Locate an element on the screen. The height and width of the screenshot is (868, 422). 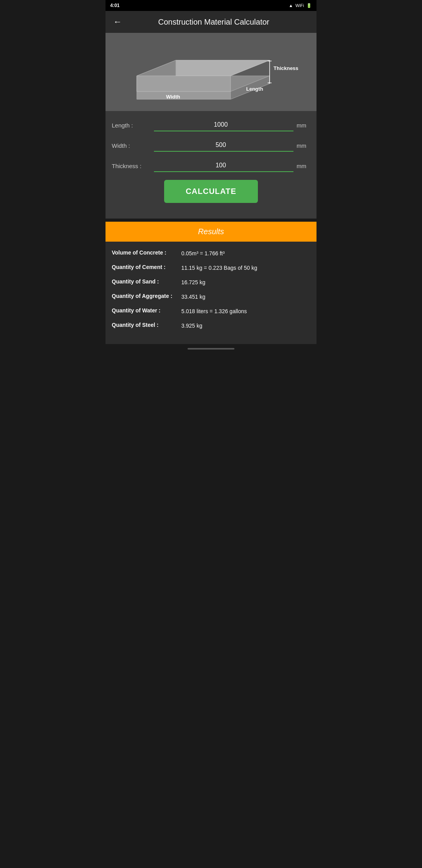
results-header: Results is located at coordinates (211, 231).